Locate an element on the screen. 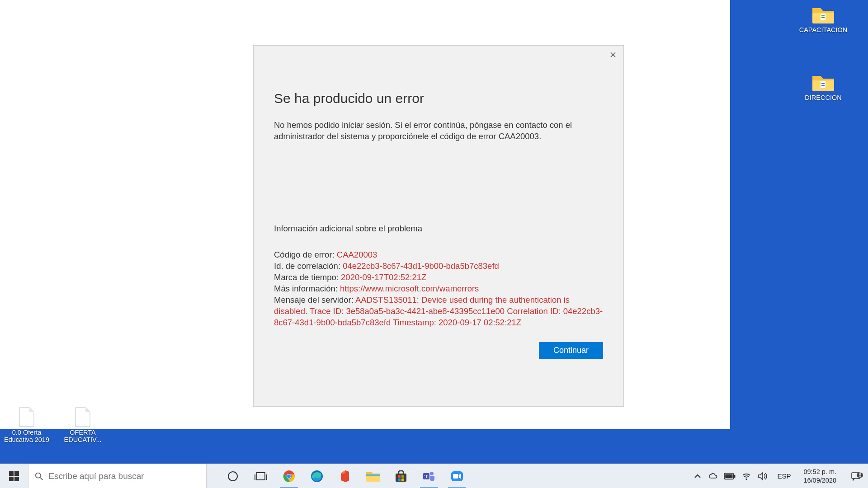 This screenshot has width=868, height=488. cortana-button is located at coordinates (233, 476).